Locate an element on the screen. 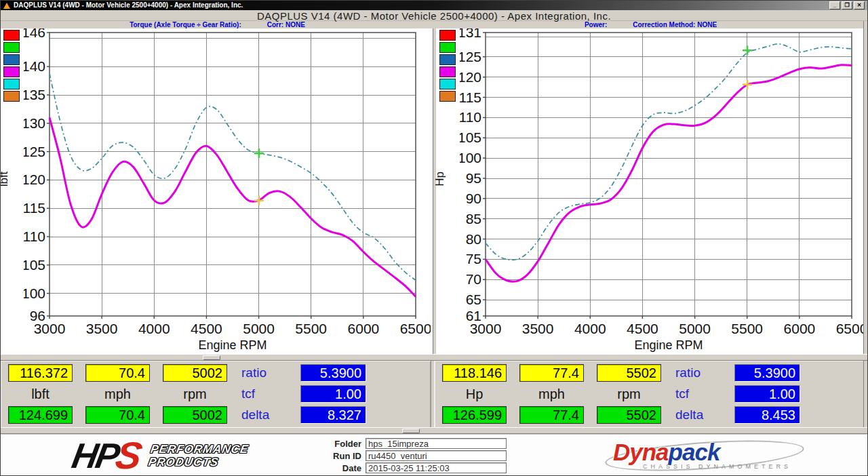  torque-reference-value: 124.699 is located at coordinates (41, 415).